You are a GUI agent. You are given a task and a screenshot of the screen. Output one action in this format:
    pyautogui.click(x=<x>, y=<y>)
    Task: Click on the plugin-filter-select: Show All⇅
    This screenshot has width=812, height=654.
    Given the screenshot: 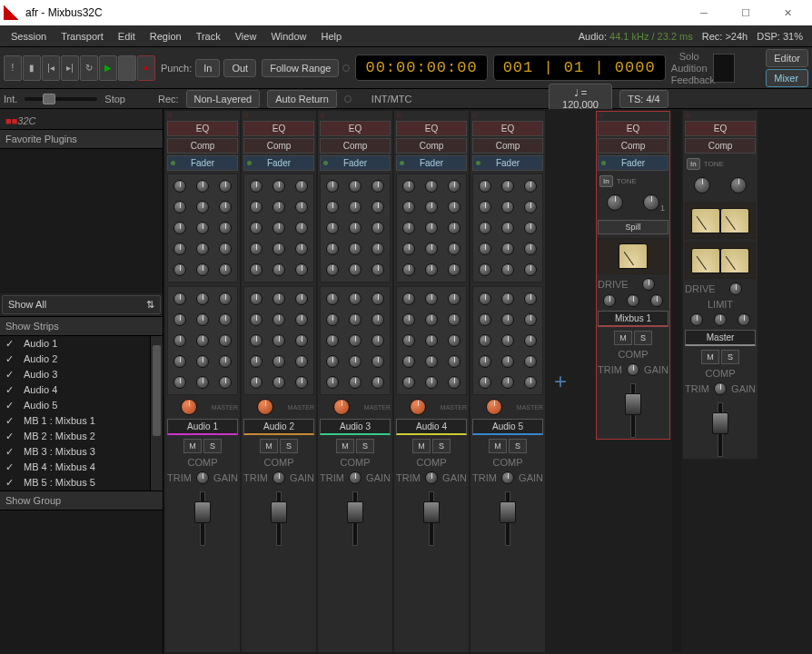 What is the action you would take?
    pyautogui.click(x=82, y=305)
    